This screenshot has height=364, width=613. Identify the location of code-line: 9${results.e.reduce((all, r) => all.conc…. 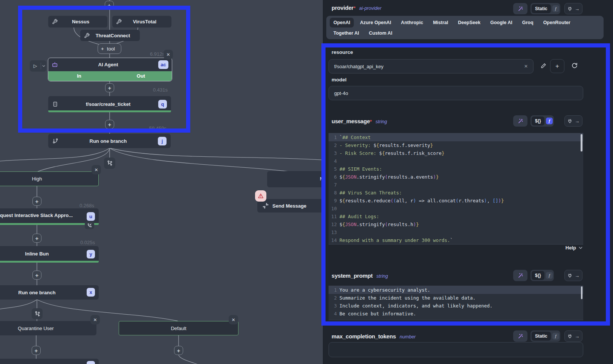
(456, 200).